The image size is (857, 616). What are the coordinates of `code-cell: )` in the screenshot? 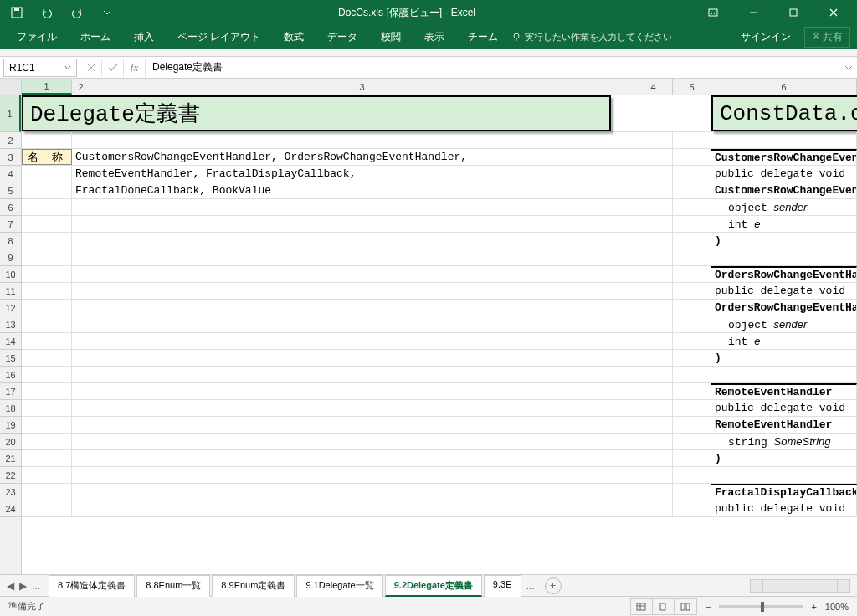 It's located at (784, 358).